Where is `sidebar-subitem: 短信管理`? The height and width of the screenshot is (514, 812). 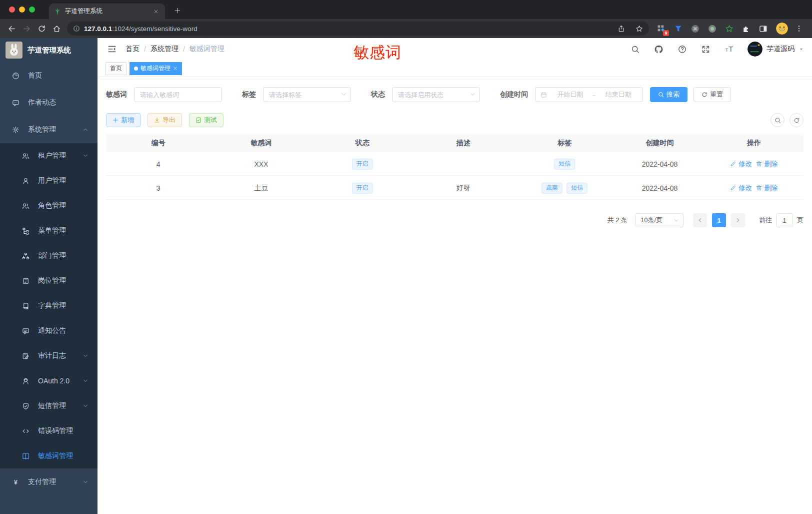
sidebar-subitem: 短信管理 is located at coordinates (49, 406).